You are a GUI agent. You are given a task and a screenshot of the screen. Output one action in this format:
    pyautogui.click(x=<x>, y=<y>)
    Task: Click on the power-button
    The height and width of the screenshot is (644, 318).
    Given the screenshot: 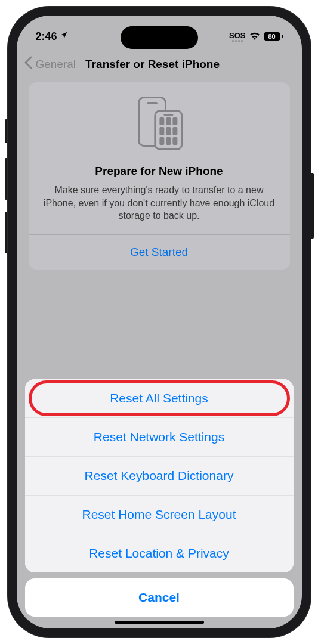 What is the action you would take?
    pyautogui.click(x=313, y=206)
    